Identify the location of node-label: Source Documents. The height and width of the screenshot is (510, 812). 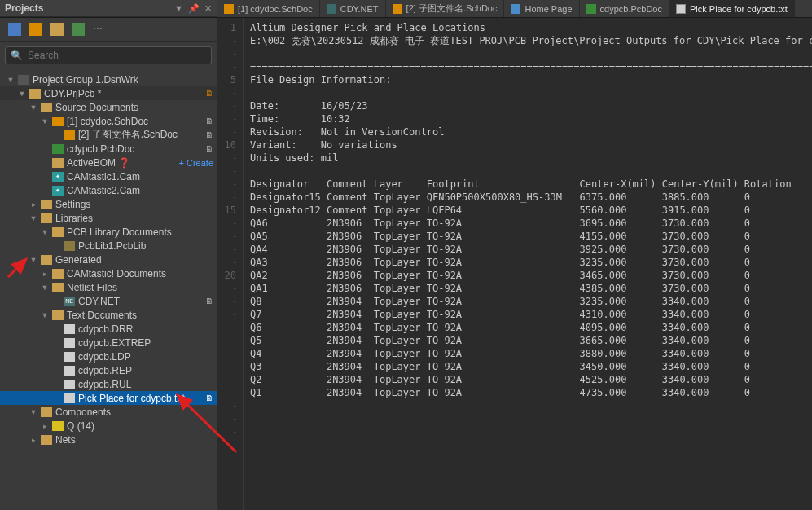
(134, 108).